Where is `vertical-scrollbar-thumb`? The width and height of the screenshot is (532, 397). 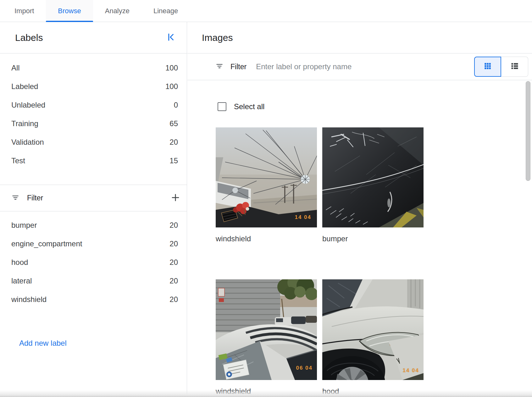
vertical-scrollbar-thumb is located at coordinates (528, 131).